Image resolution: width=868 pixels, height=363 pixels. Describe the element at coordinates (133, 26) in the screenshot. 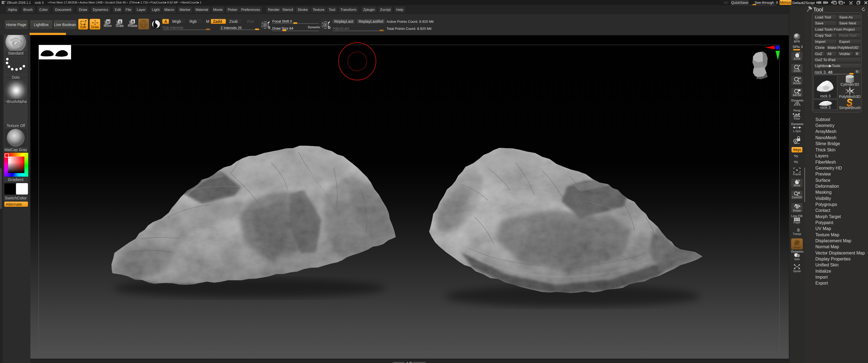

I see `svg-text: Rotate` at that location.